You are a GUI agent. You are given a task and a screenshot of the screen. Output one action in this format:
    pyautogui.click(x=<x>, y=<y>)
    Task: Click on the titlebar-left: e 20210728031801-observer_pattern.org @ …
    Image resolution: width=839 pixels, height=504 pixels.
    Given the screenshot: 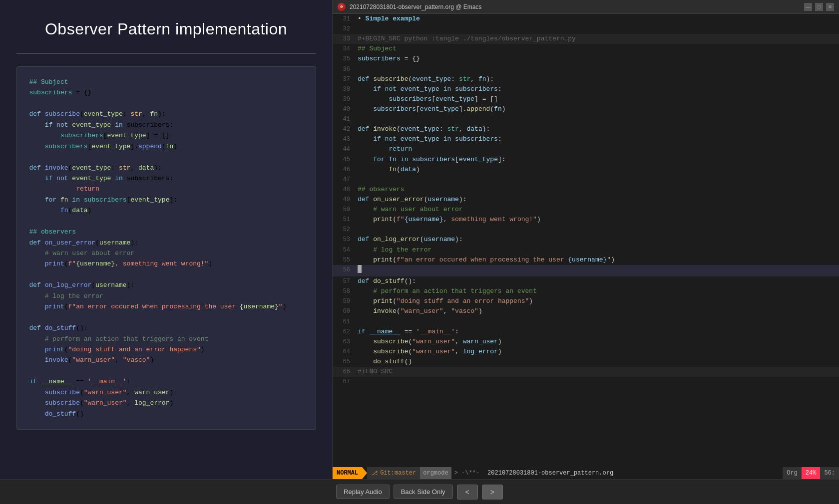 What is the action you would take?
    pyautogui.click(x=410, y=7)
    